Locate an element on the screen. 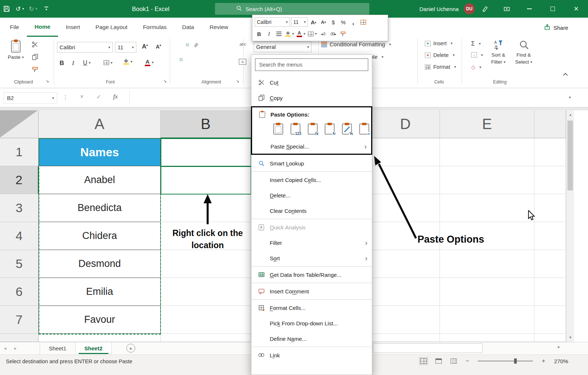 The image size is (588, 375). find-select-button: Find & Select▾ is located at coordinates (524, 52).